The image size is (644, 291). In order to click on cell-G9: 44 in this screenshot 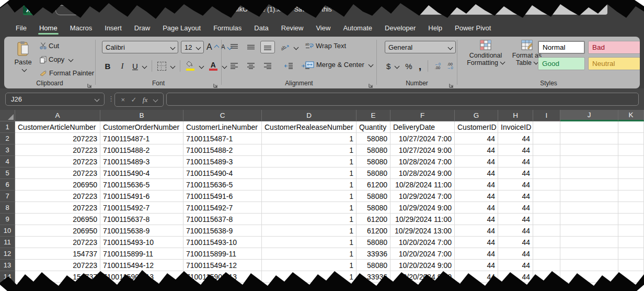, I will do `click(477, 219)`.